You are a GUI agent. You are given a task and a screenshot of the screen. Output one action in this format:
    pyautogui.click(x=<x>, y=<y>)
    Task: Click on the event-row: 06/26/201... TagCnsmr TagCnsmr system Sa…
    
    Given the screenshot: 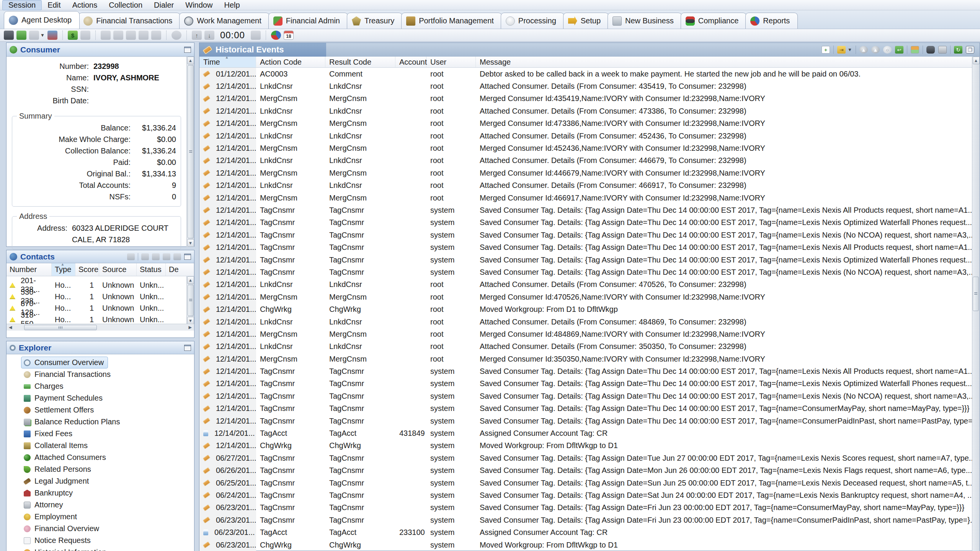 What is the action you would take?
    pyautogui.click(x=590, y=471)
    